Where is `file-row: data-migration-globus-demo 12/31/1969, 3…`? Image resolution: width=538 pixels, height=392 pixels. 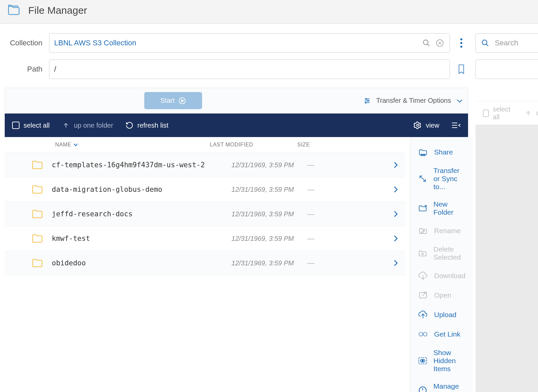
file-row: data-migration-globus-demo 12/31/1969, 3… is located at coordinates (205, 189).